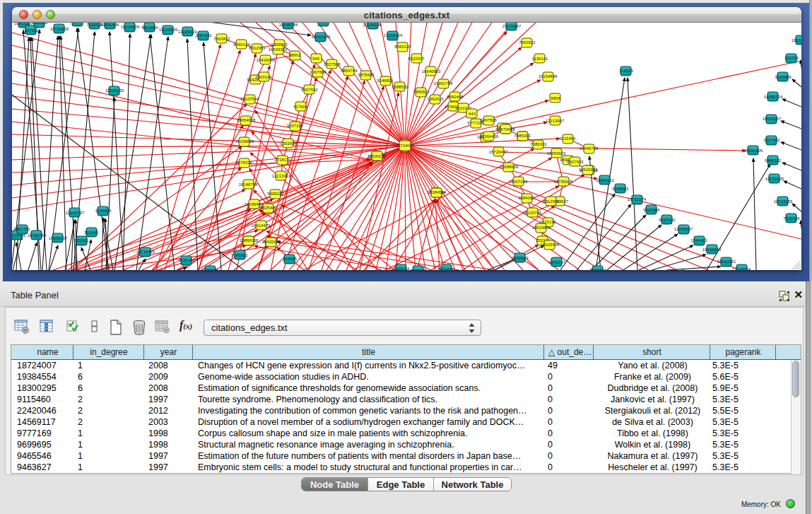 This screenshot has width=812, height=514. What do you see at coordinates (406, 146) in the screenshot?
I see `svg-text: 18724007` at bounding box center [406, 146].